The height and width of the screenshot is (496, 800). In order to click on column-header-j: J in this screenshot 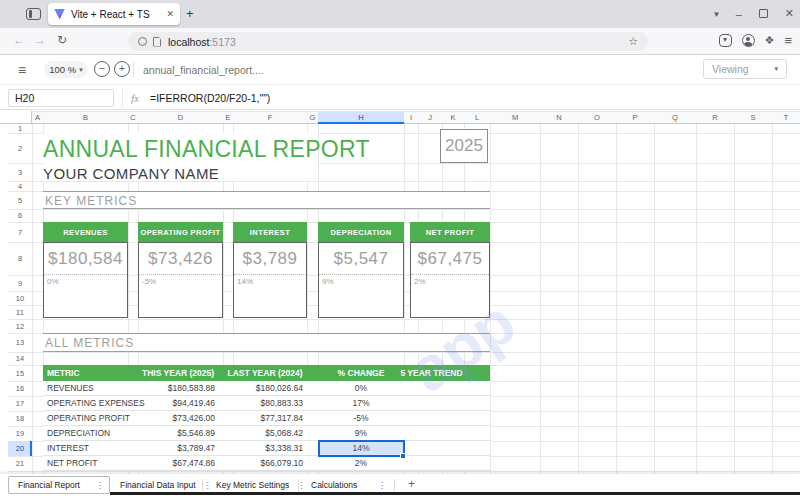, I will do `click(430, 118)`.